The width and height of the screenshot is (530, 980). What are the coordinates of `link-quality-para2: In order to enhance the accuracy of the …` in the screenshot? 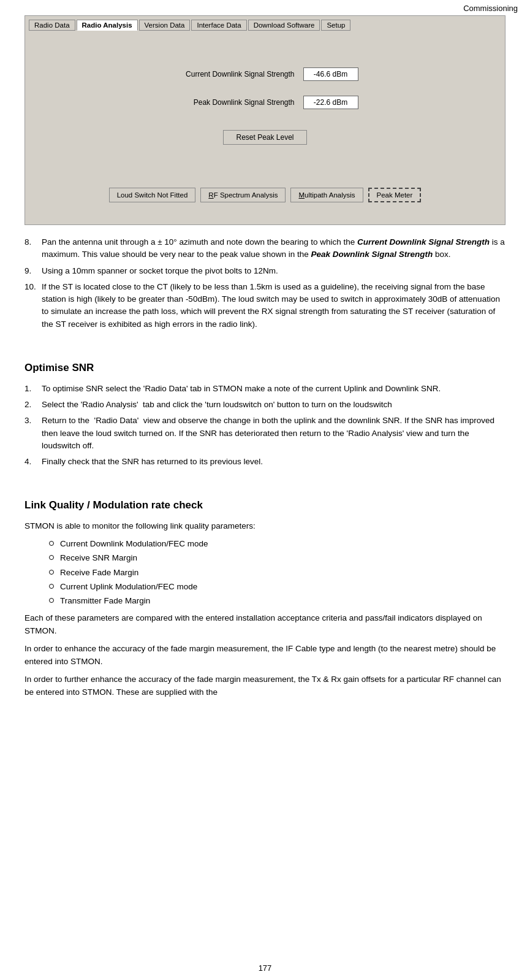 It's located at (265, 656).